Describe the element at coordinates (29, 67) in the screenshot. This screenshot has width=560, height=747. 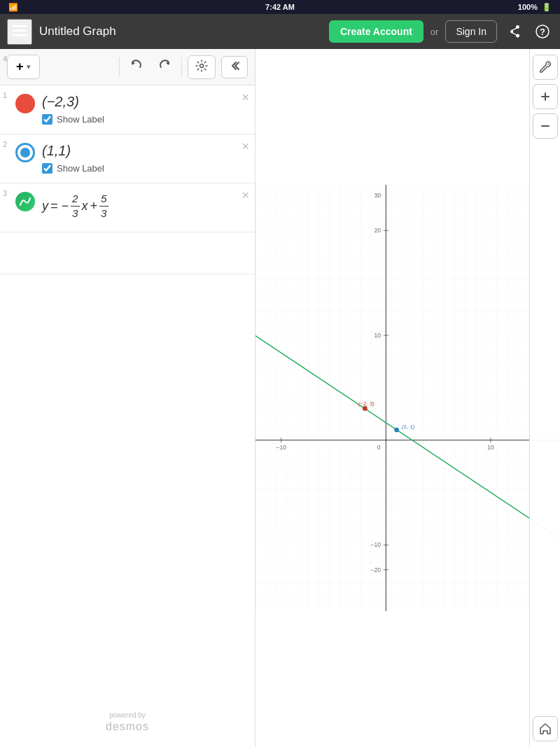
I see `chevron-down-icon: ▾` at that location.